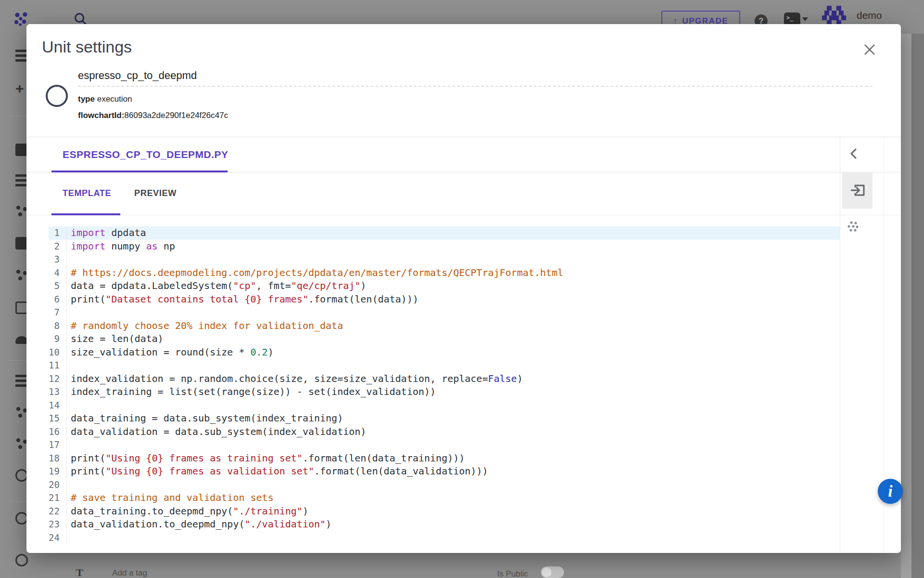 The height and width of the screenshot is (578, 924). What do you see at coordinates (58, 233) in the screenshot?
I see `line-number: 1` at bounding box center [58, 233].